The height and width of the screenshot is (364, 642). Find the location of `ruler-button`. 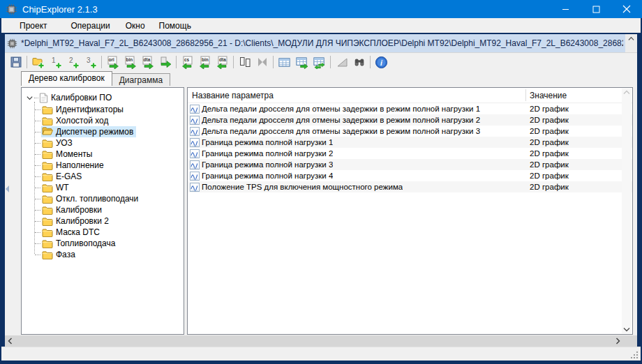

ruler-button is located at coordinates (342, 63).